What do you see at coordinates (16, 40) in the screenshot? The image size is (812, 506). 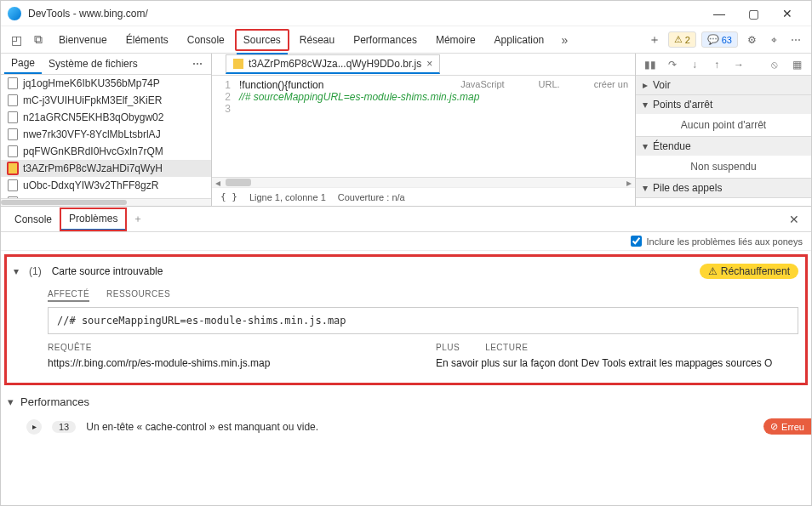 I see `inspect-icon: ◰` at bounding box center [16, 40].